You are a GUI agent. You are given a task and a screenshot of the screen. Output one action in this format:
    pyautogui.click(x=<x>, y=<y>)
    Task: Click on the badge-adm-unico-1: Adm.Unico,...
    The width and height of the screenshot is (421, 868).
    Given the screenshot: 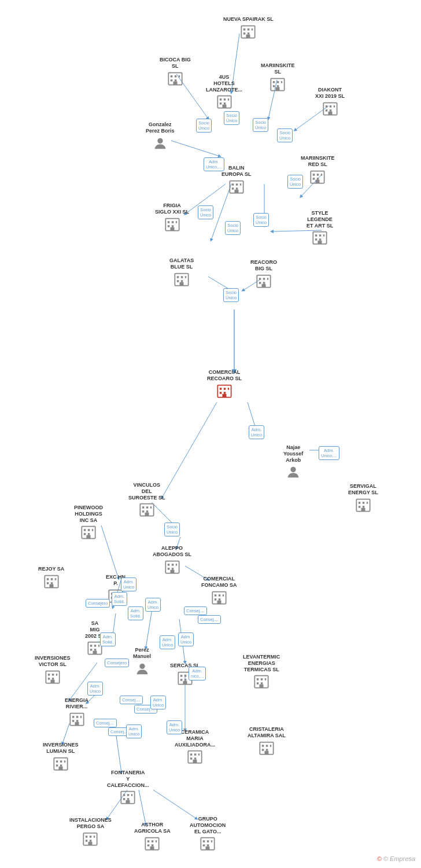 What is the action you would take?
    pyautogui.click(x=214, y=164)
    